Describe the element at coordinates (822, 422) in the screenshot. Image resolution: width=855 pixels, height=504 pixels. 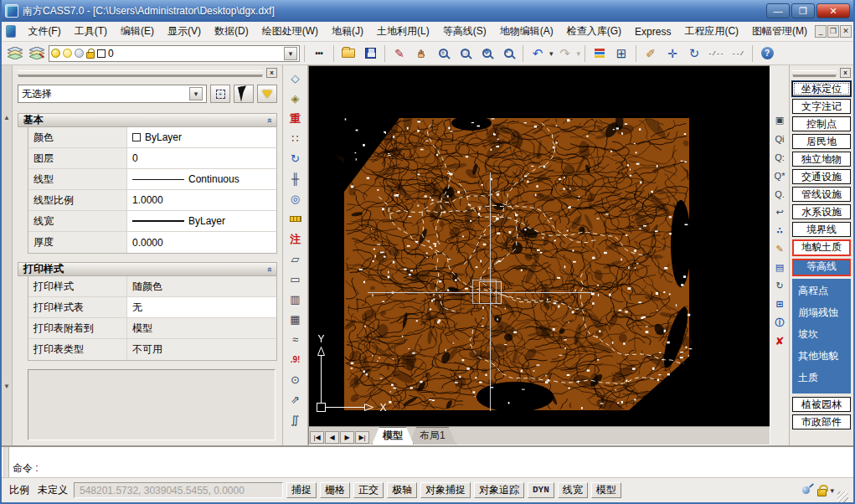
I see `panel-btn-municipal: 市政部件` at that location.